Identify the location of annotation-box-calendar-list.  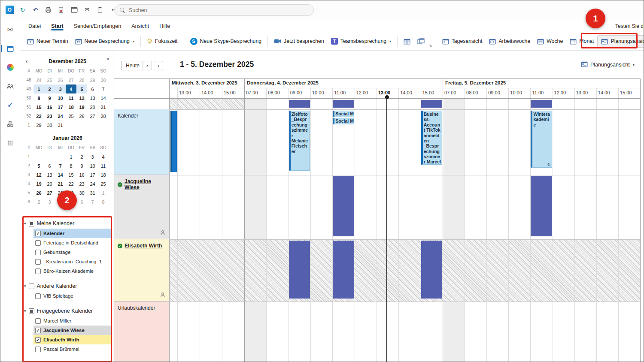
(67, 289).